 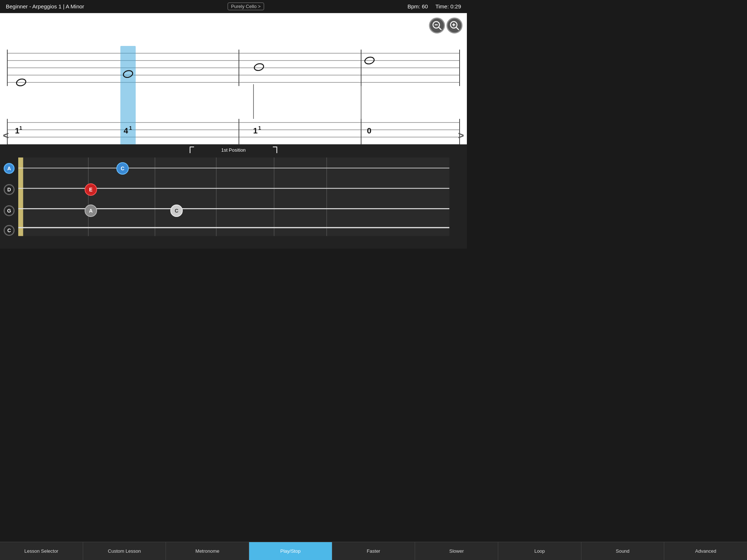 I want to click on header-info: Bpm: 60 Time: 0:29, so click(x=434, y=7).